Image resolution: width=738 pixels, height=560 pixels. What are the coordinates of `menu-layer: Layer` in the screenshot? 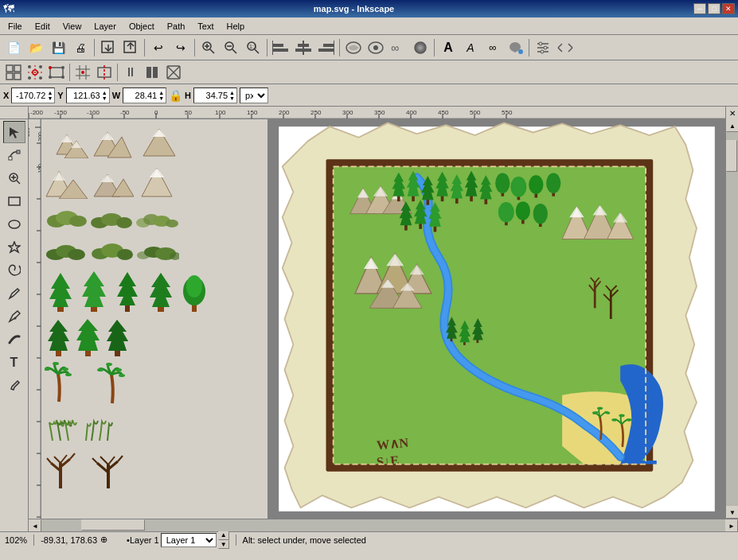 It's located at (105, 26).